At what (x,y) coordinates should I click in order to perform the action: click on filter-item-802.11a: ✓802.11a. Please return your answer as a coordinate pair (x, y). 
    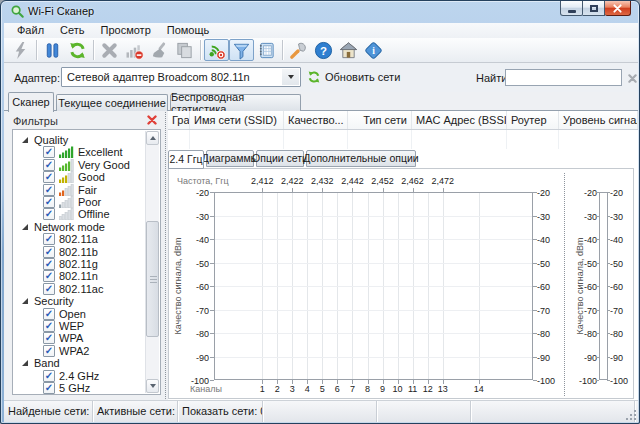
    Looking at the image, I should click on (70, 239).